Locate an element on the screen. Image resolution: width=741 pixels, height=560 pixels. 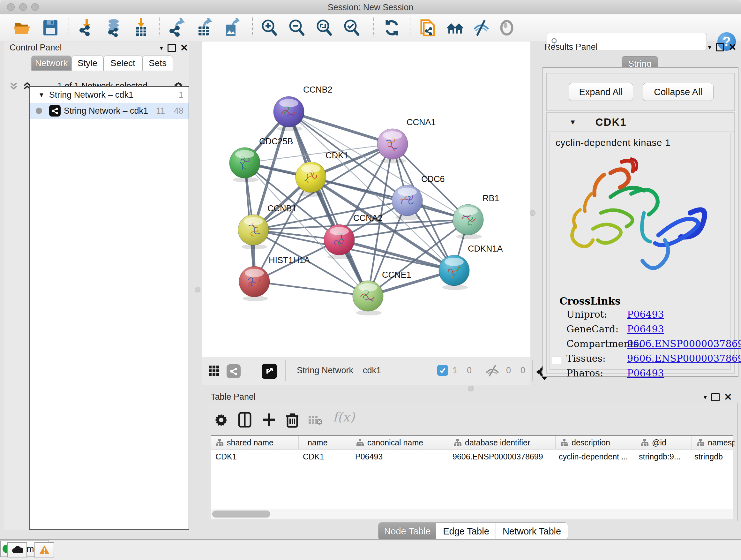
delete-table-icon is located at coordinates (315, 420).